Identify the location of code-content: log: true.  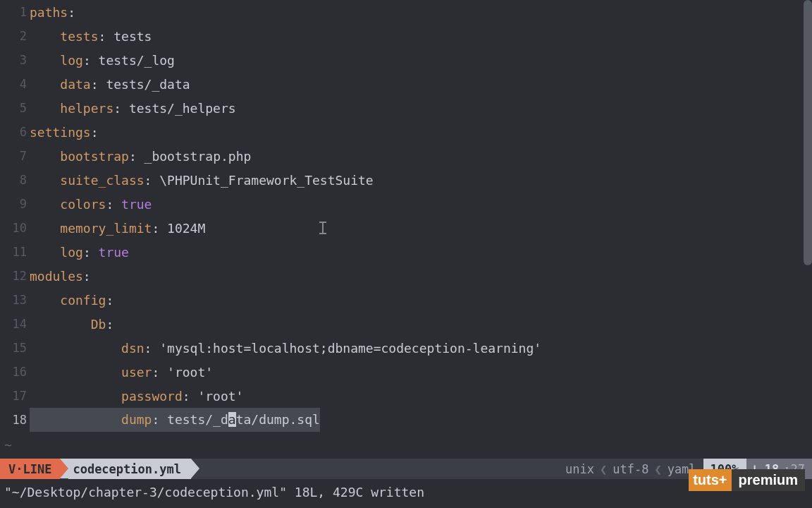
(79, 253).